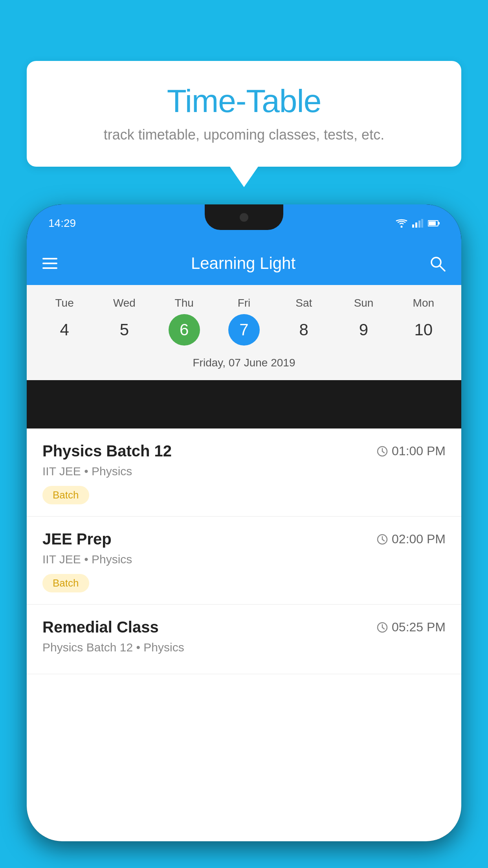 The image size is (488, 868). I want to click on schedule-title-1: Physics Batch 12, so click(107, 451).